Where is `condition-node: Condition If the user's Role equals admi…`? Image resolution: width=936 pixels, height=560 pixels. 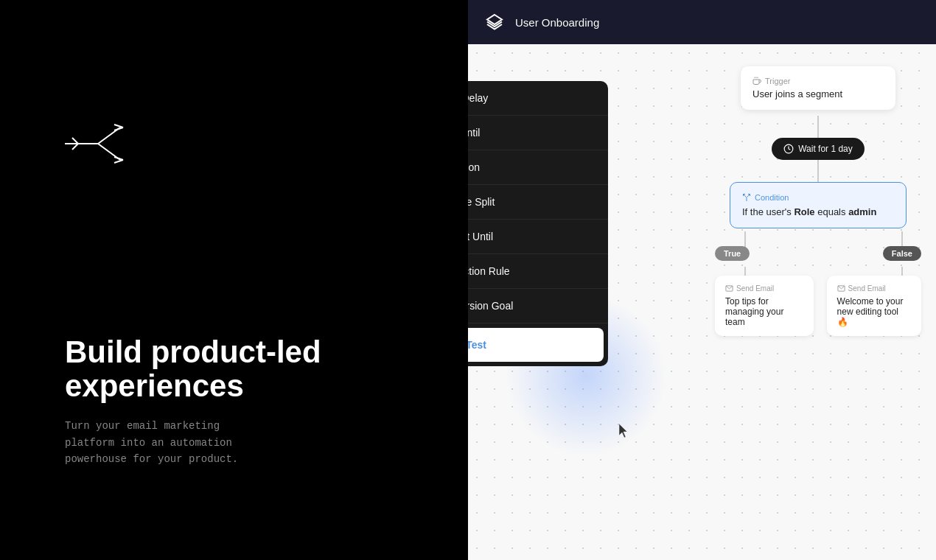 condition-node: Condition If the user's Role equals admi… is located at coordinates (818, 205).